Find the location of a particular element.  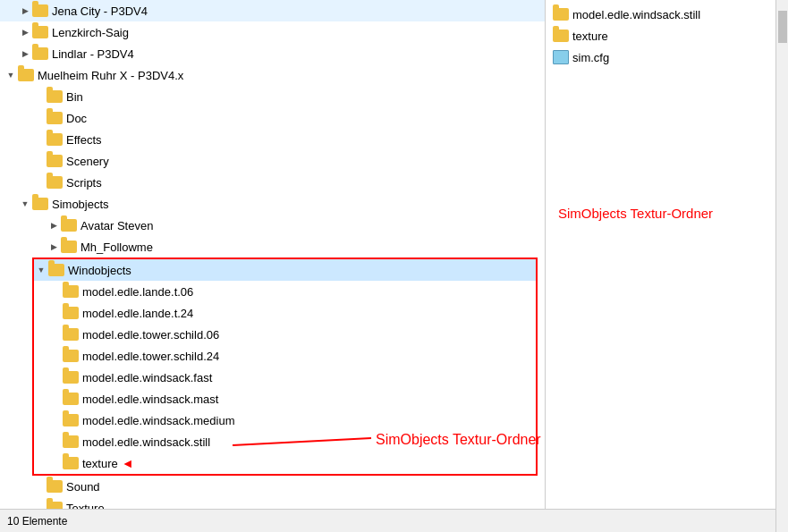

tree-item-simobjects: Simobjects is located at coordinates (272, 204).